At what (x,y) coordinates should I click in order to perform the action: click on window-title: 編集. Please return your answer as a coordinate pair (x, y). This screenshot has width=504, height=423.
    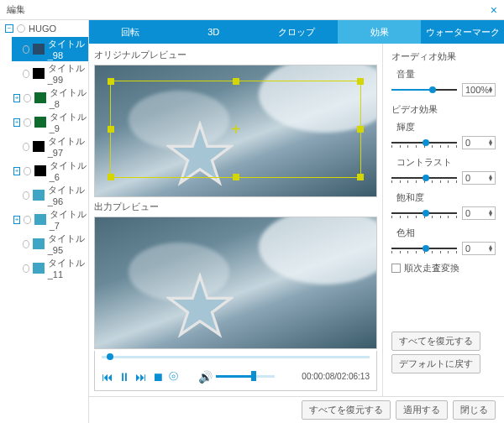
    Looking at the image, I should click on (16, 10).